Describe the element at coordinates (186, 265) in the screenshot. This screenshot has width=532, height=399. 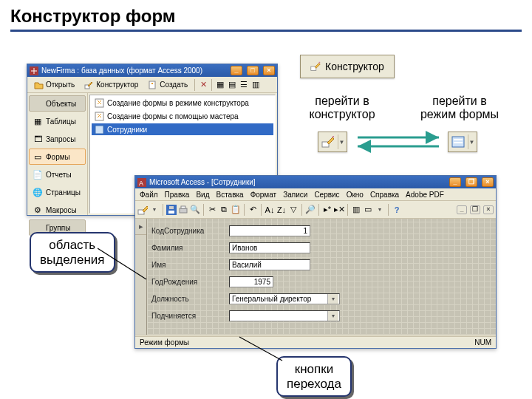
I see `field-label: Имя` at that location.